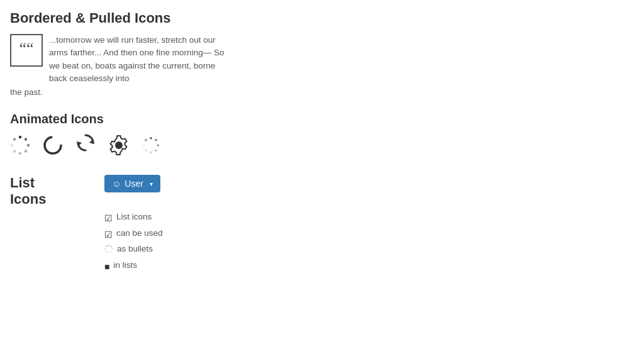 This screenshot has width=644, height=349. Describe the element at coordinates (108, 219) in the screenshot. I see `checkbox-checked-icon: ☑` at that location.